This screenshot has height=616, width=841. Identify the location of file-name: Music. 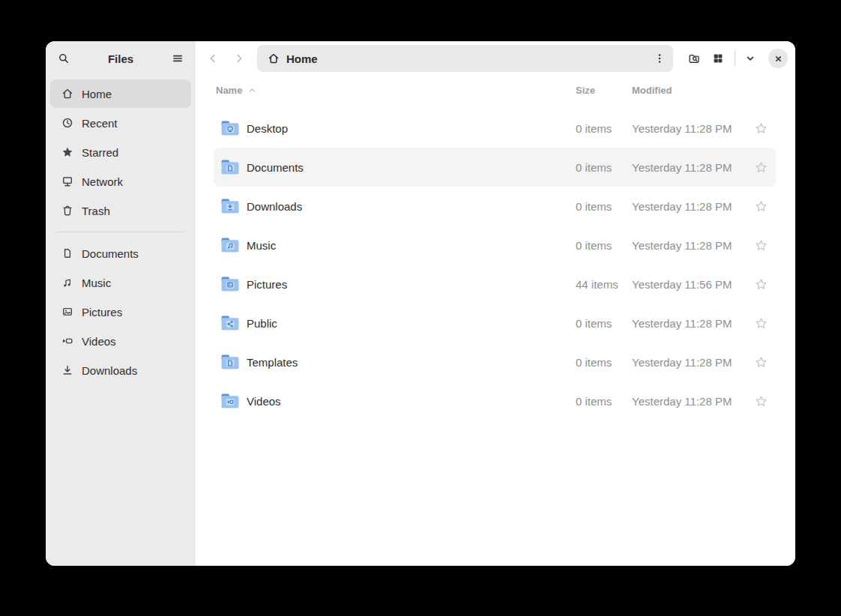
(261, 246).